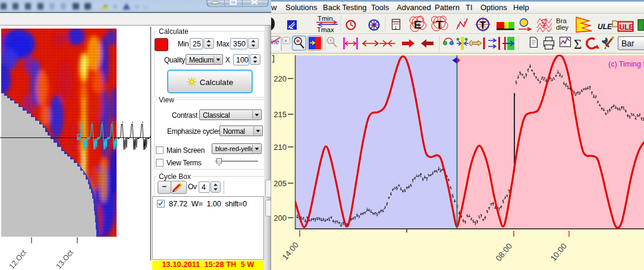  Describe the element at coordinates (417, 25) in the screenshot. I see `svg-text: E` at that location.